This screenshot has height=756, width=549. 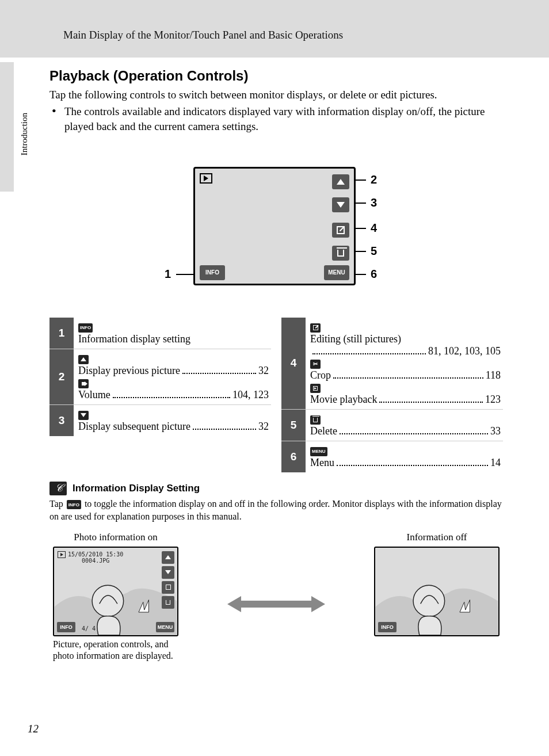 What do you see at coordinates (344, 399) in the screenshot?
I see `row-label: Movie playback` at bounding box center [344, 399].